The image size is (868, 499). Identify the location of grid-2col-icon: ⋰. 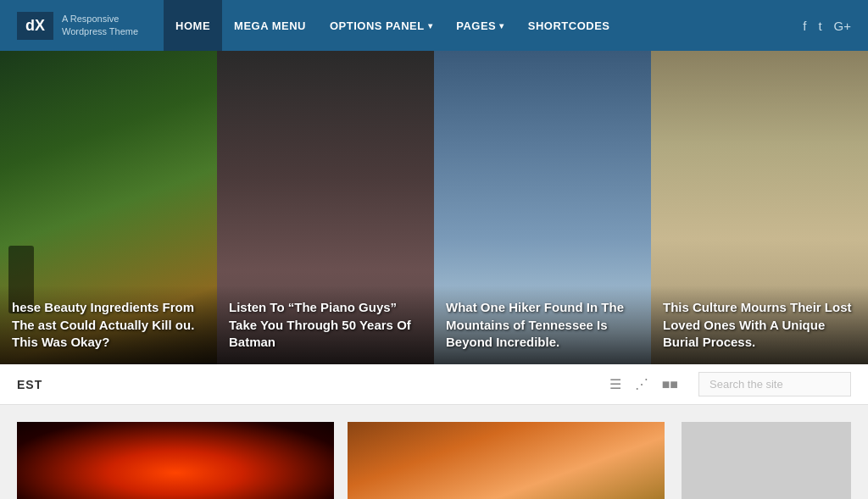
(642, 385).